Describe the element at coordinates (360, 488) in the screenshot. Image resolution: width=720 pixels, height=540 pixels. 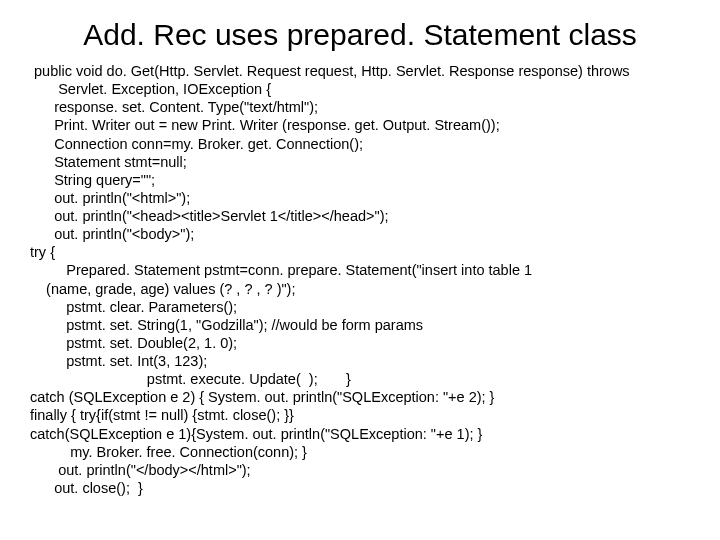
I see `code-line: out. close(); }` at that location.